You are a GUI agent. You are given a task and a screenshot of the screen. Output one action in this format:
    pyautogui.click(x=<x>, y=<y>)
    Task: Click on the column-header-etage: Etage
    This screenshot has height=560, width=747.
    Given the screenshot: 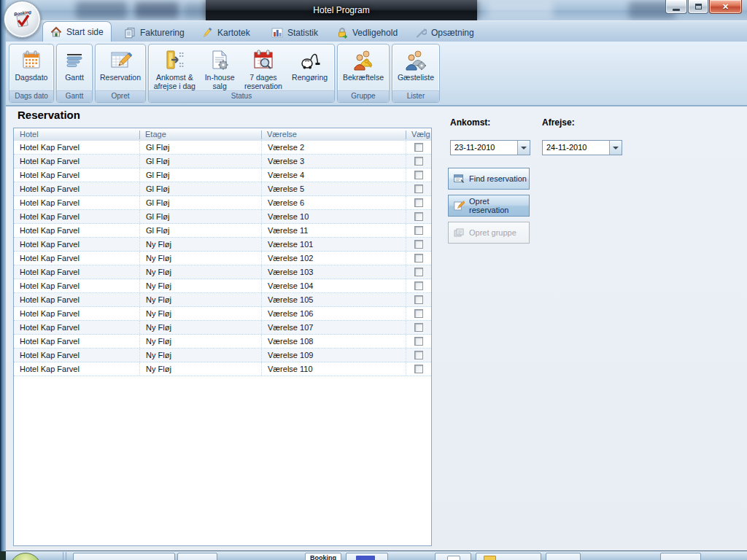 What is the action you would take?
    pyautogui.click(x=200, y=134)
    